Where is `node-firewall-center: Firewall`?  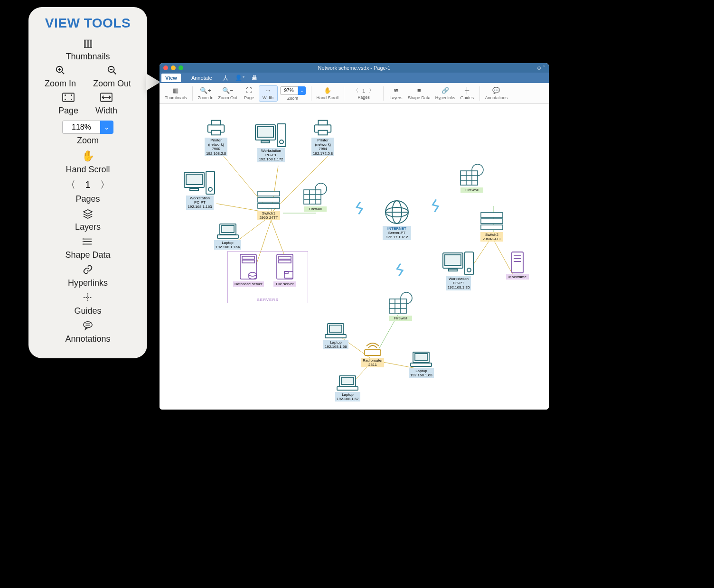 node-firewall-center: Firewall is located at coordinates (315, 197).